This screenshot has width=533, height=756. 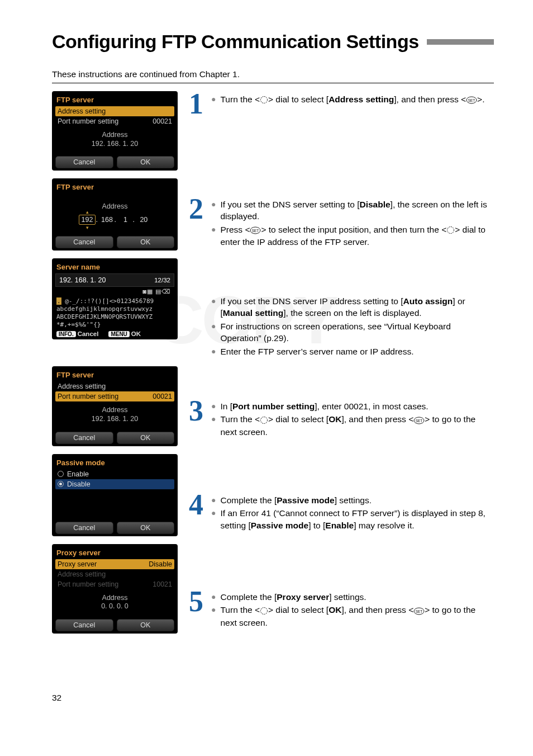 What do you see at coordinates (115, 603) in the screenshot?
I see `info-block: Address 0. 0. 0. 0` at bounding box center [115, 603].